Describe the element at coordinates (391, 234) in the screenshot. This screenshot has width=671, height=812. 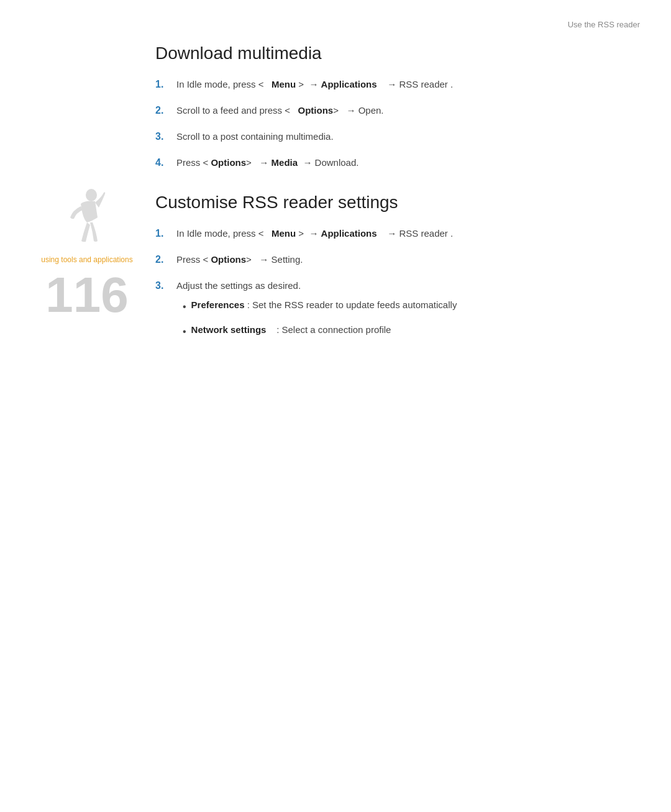
I see `section2-step1: 1. In Idle mode, press < Menu > → Applic…` at that location.